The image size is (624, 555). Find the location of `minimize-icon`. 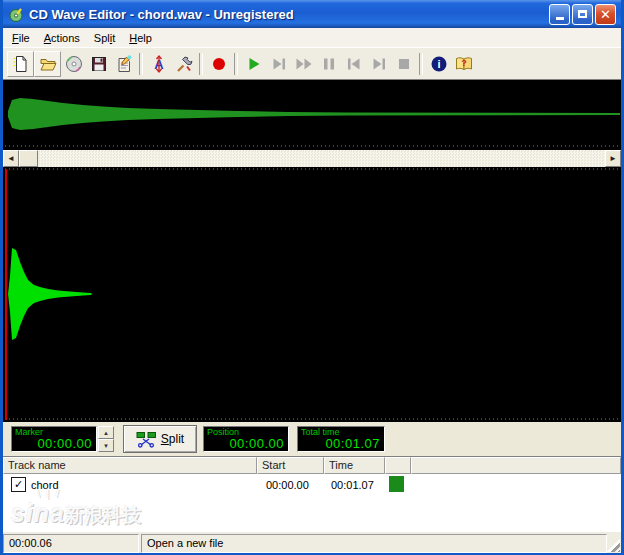

minimize-icon is located at coordinates (560, 18).